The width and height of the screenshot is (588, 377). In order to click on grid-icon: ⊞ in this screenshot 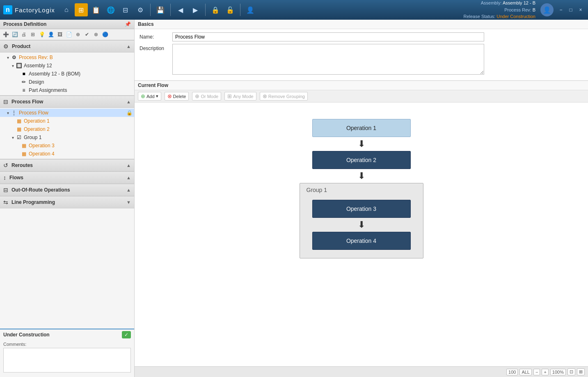, I will do `click(81, 10)`.